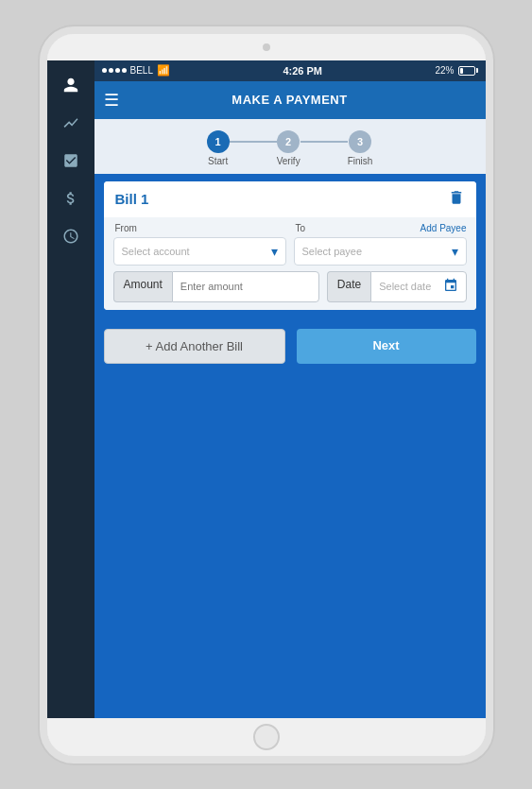  I want to click on date-label: Date, so click(349, 287).